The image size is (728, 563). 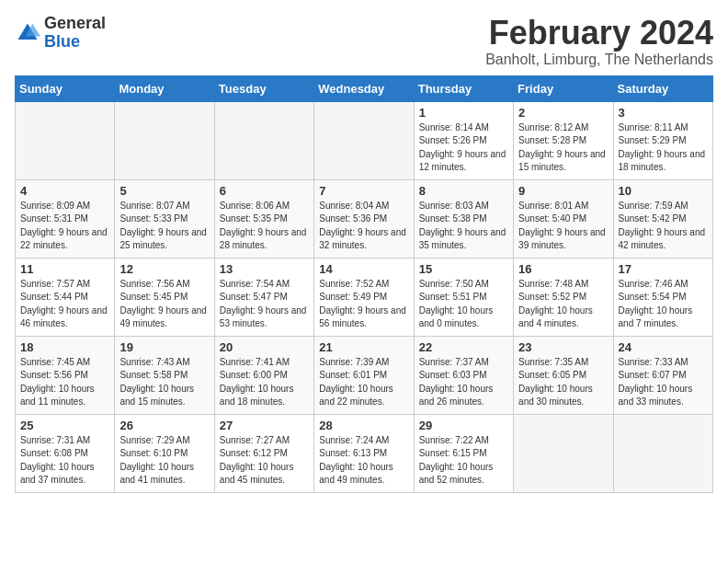 What do you see at coordinates (463, 461) in the screenshot?
I see `day-info: Sunrise: 7:22 AMSunset: 6:15 PMDaylight:…` at bounding box center [463, 461].